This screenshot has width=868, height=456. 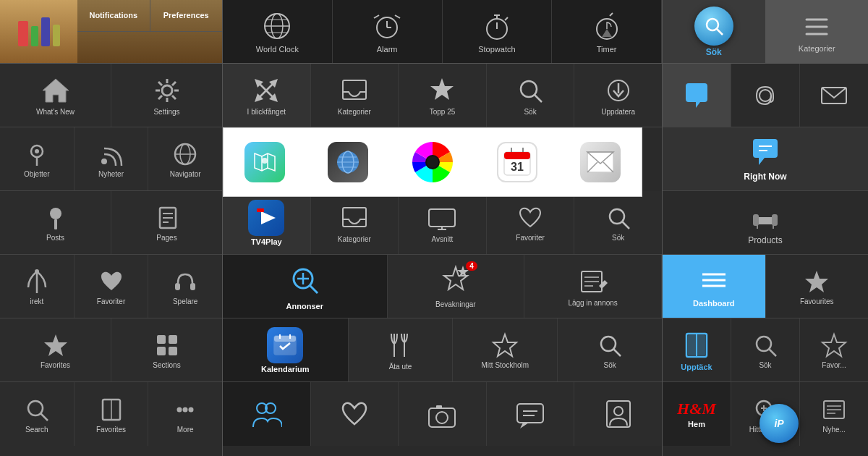 I want to click on sok-circle, so click(x=714, y=26).